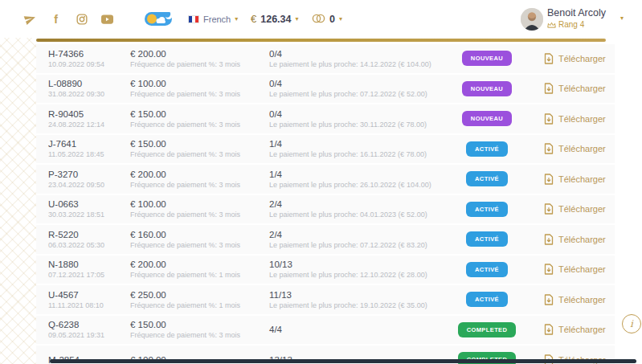  I want to click on table-row: R-90405 24.08.2022 12:14 € 150.00 Fréque…, so click(325, 119).